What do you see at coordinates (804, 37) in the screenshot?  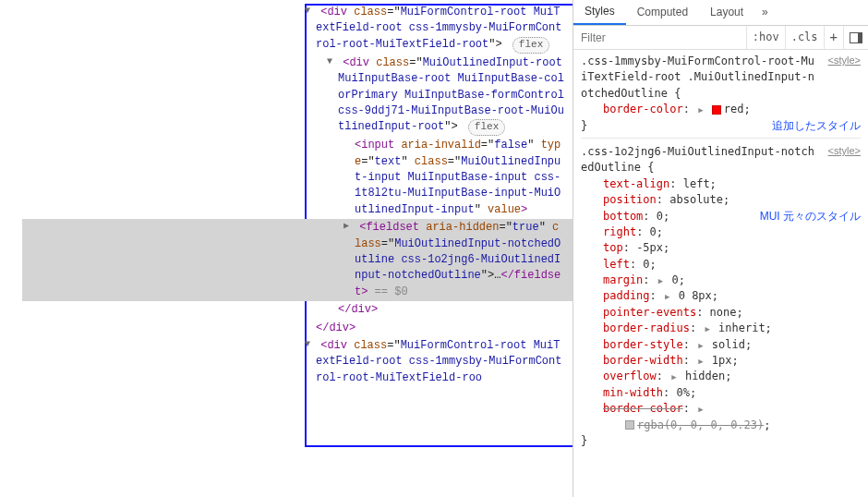 I see `cls-toggle: .cls` at bounding box center [804, 37].